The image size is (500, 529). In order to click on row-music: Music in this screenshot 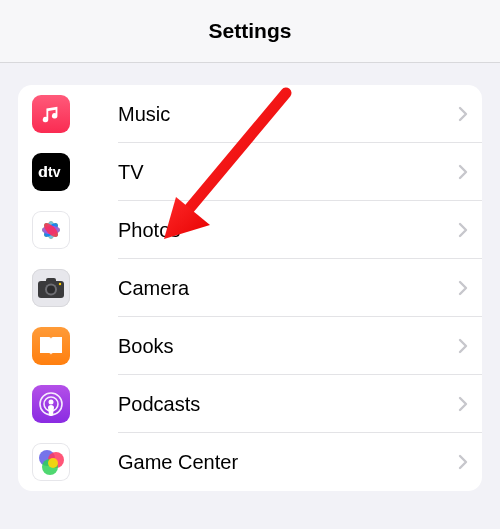, I will do `click(250, 114)`.